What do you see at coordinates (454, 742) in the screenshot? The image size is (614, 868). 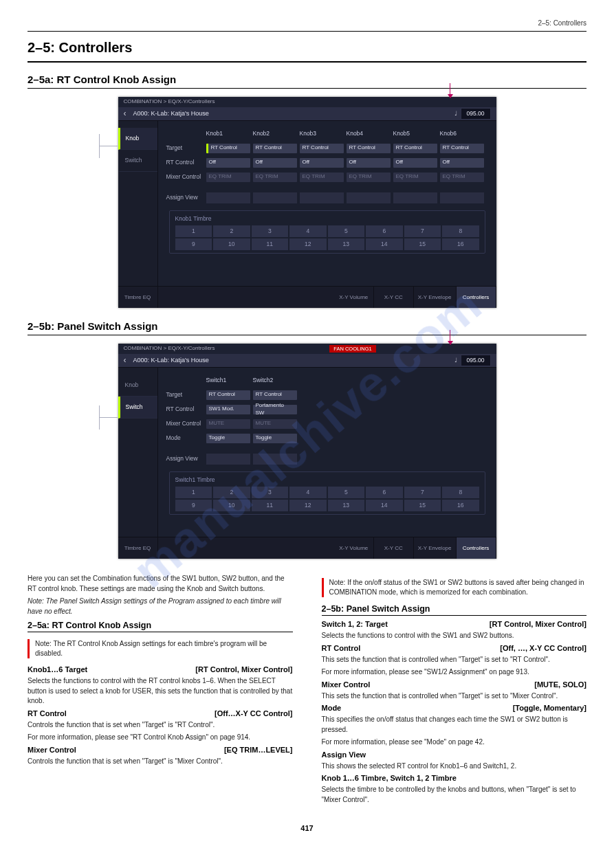 I see `param-sw-mode-body2: For more information, please see "Mode" …` at bounding box center [454, 742].